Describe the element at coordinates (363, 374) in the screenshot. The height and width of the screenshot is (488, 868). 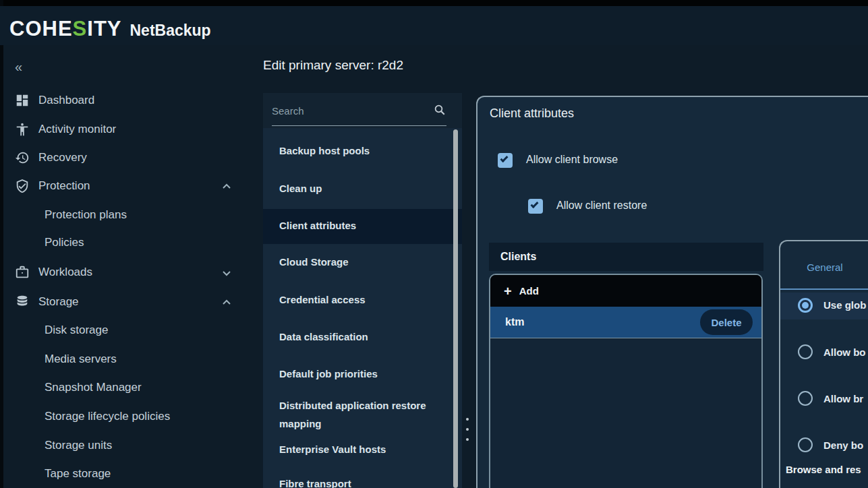
I see `list-item-default-job-priorities: Default job priorities` at that location.